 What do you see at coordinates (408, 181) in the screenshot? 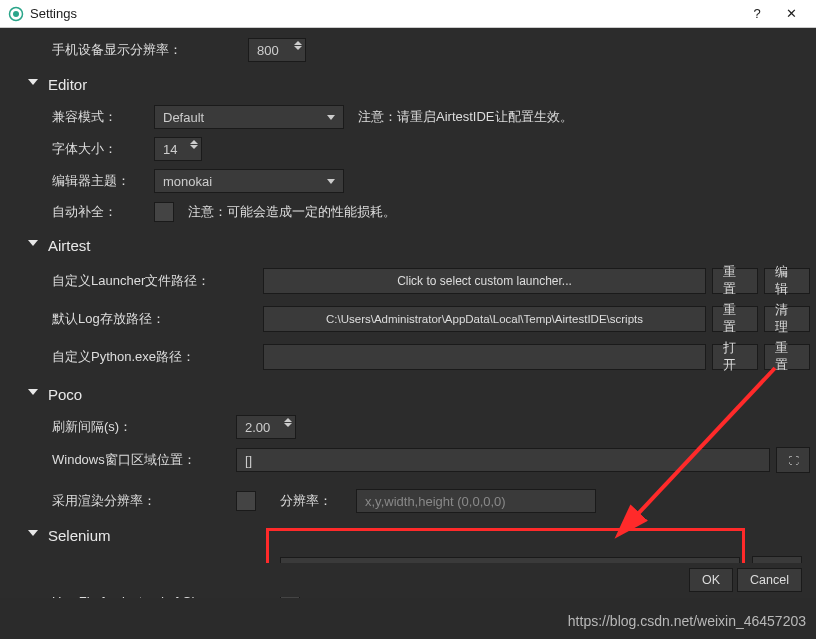
I see `theme-row: 编辑器主题： monokai` at bounding box center [408, 181].